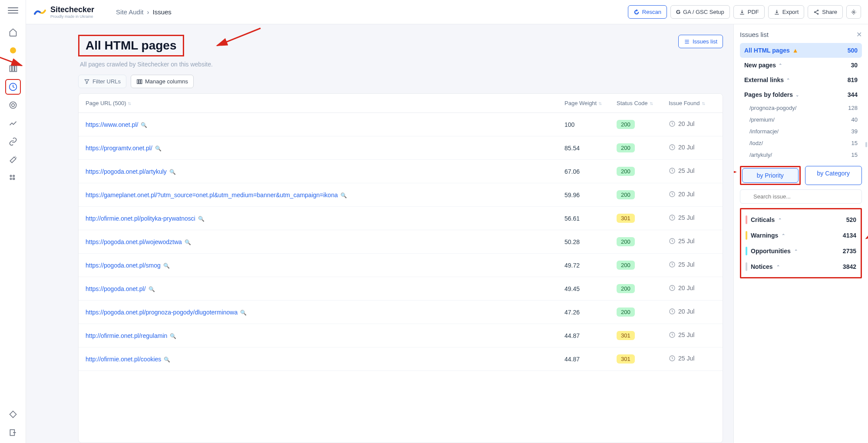 This screenshot has height=443, width=868. What do you see at coordinates (13, 142) in the screenshot?
I see `nav-link-icon` at bounding box center [13, 142].